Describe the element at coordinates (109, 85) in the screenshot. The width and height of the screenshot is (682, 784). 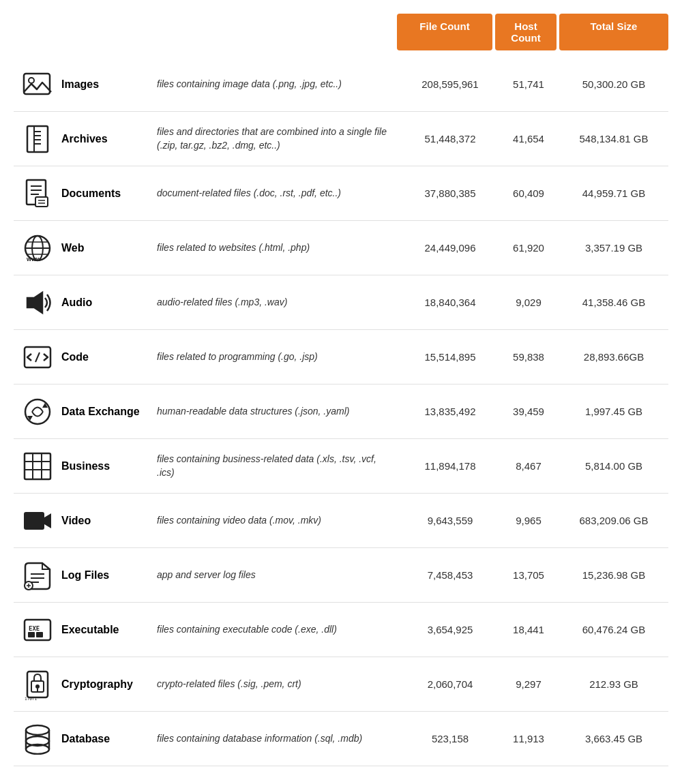
I see `name-images: Images` at that location.